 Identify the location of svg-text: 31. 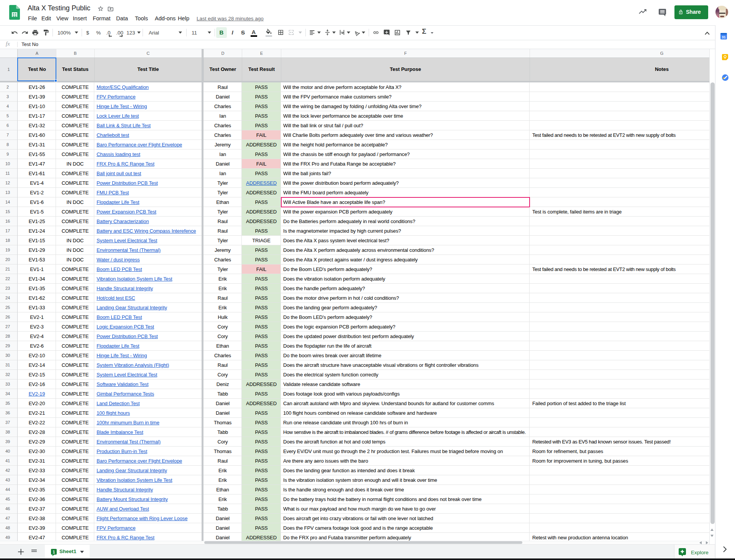
(724, 37).